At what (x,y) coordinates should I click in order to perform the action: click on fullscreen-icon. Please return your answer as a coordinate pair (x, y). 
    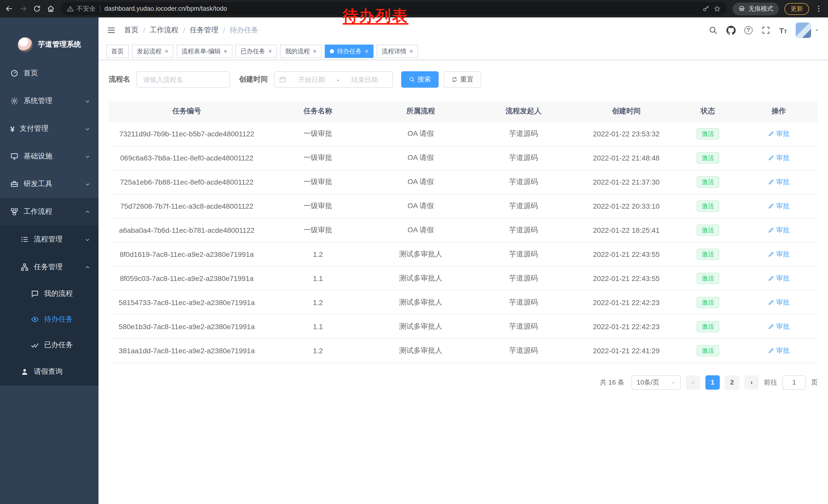
    Looking at the image, I should click on (765, 30).